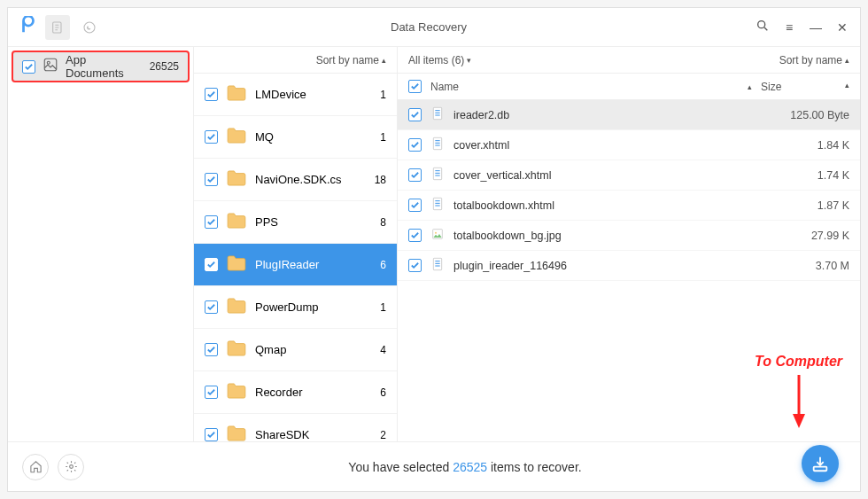  I want to click on folder-sort-header: Sort by name▴, so click(296, 60).